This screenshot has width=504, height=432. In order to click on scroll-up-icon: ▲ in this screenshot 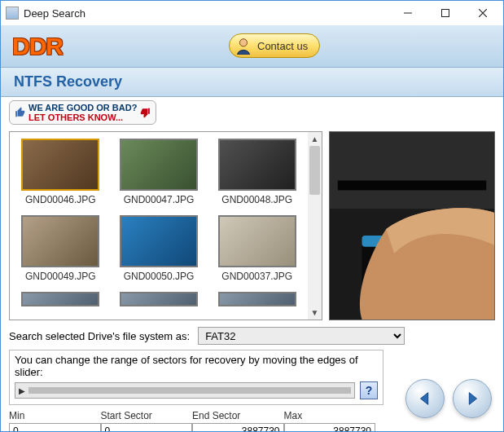, I will do `click(314, 139)`.